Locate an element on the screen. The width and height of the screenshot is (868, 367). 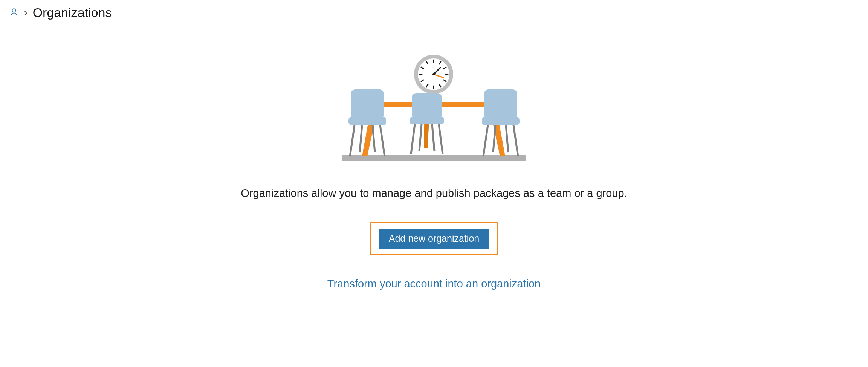
transform-account-link: Transform your account into an organizat… is located at coordinates (434, 284).